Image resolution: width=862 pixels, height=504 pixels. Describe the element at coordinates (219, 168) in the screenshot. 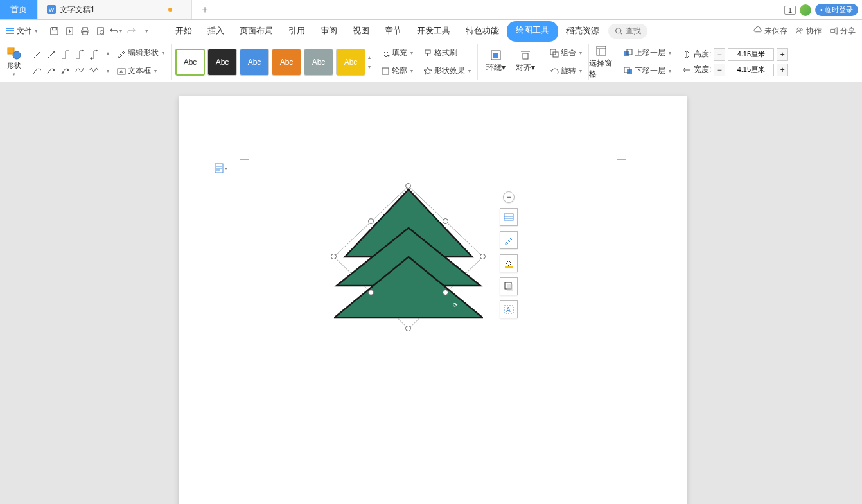

I see `page-icon` at that location.